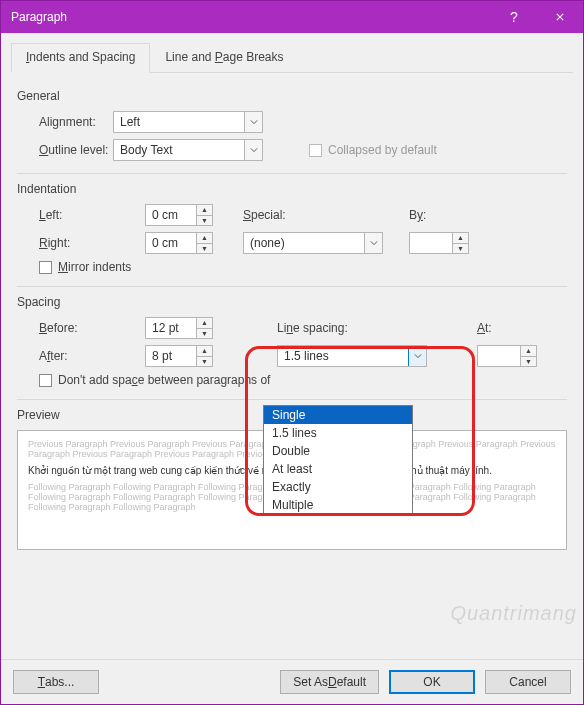 The height and width of the screenshot is (705, 584). I want to click on indent-right-spin: 0 cm ▲▼, so click(179, 243).